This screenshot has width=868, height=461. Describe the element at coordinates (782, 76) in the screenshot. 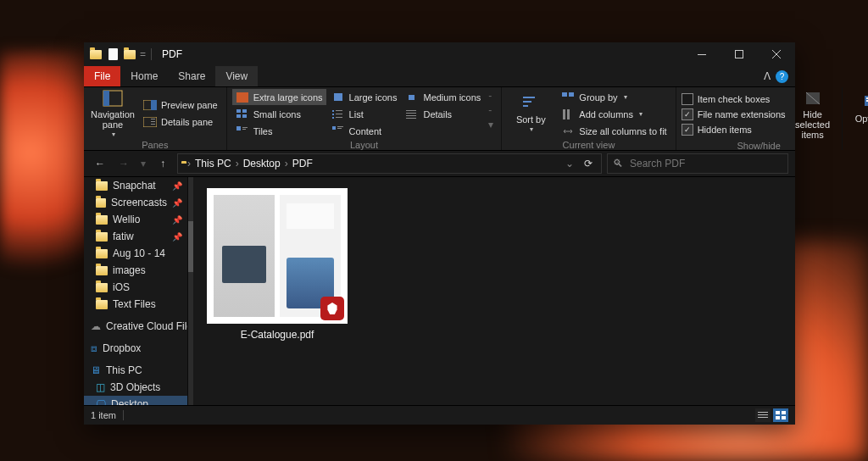

I see `help-icon: ?` at that location.